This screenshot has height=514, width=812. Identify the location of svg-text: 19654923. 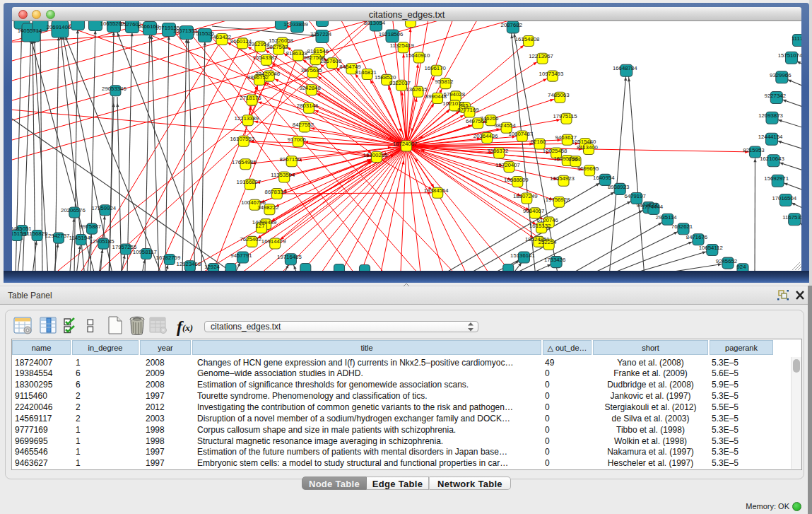
(563, 178).